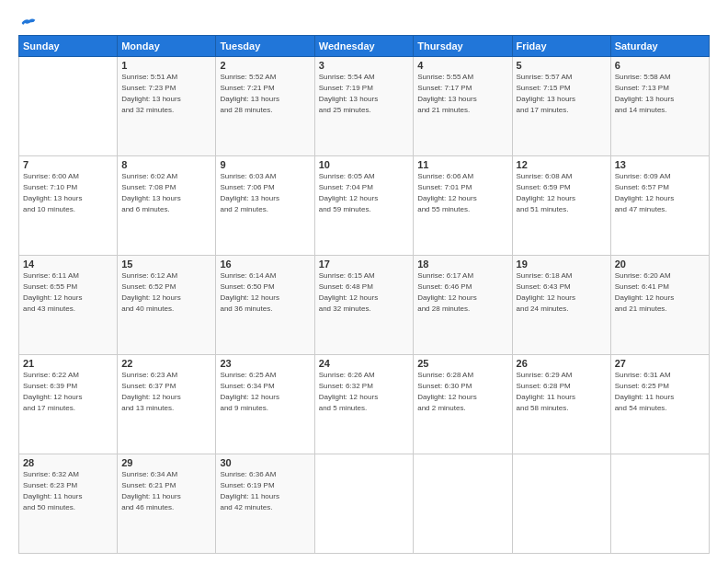  I want to click on day-number: 25, so click(462, 363).